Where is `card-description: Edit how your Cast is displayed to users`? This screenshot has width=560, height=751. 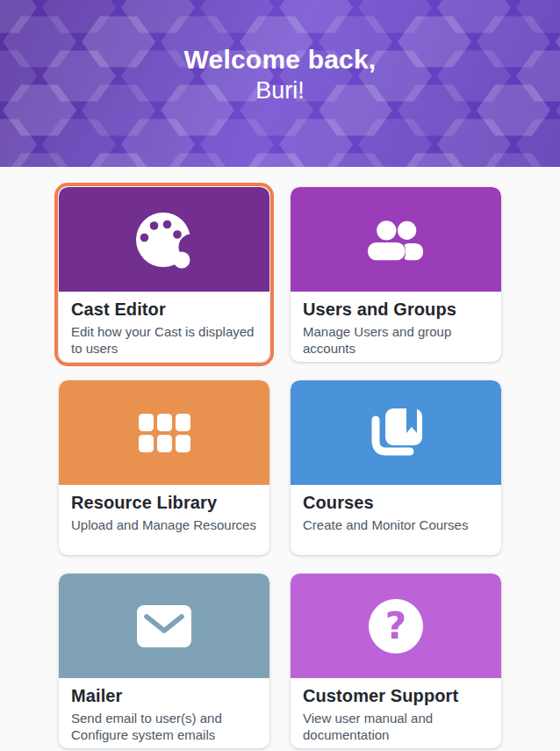
card-description: Edit how your Cast is displayed to users is located at coordinates (164, 340).